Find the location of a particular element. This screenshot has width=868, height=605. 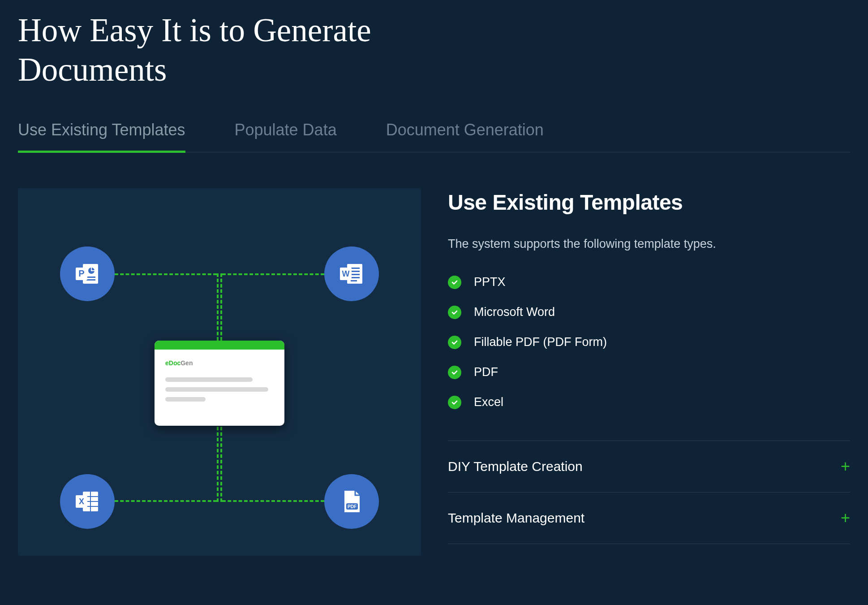

tab-generation: Document Generation is located at coordinates (465, 136).